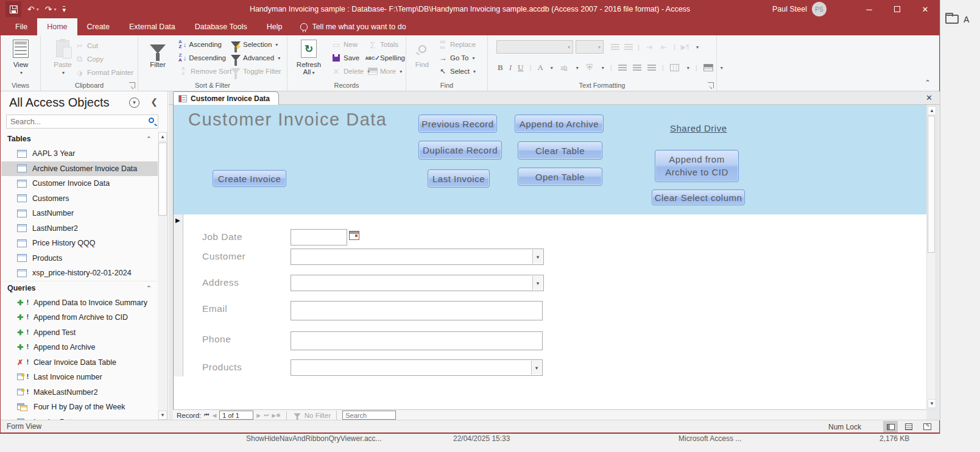 This screenshot has height=452, width=980. I want to click on save-record-button: Save, so click(345, 58).